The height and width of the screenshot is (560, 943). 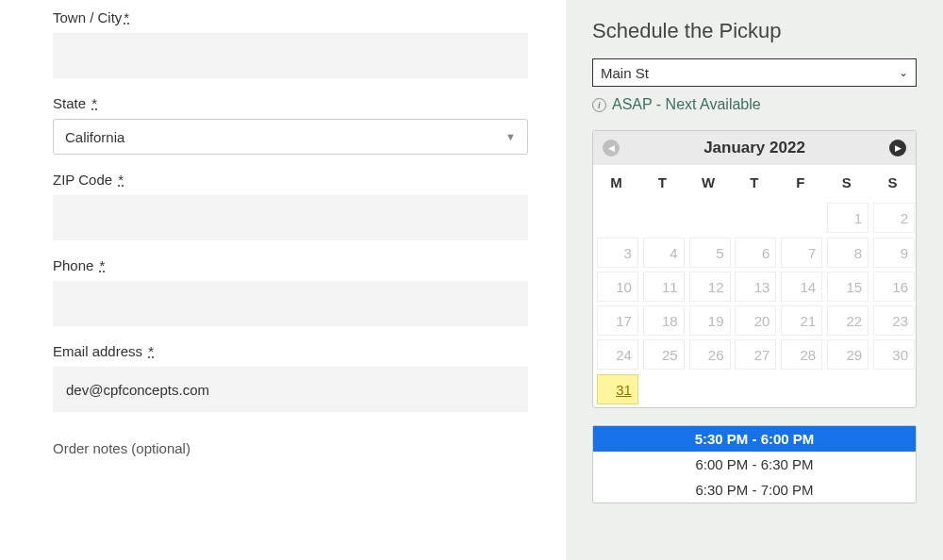 I want to click on schedule-title: Schedule the Pickup, so click(x=754, y=31).